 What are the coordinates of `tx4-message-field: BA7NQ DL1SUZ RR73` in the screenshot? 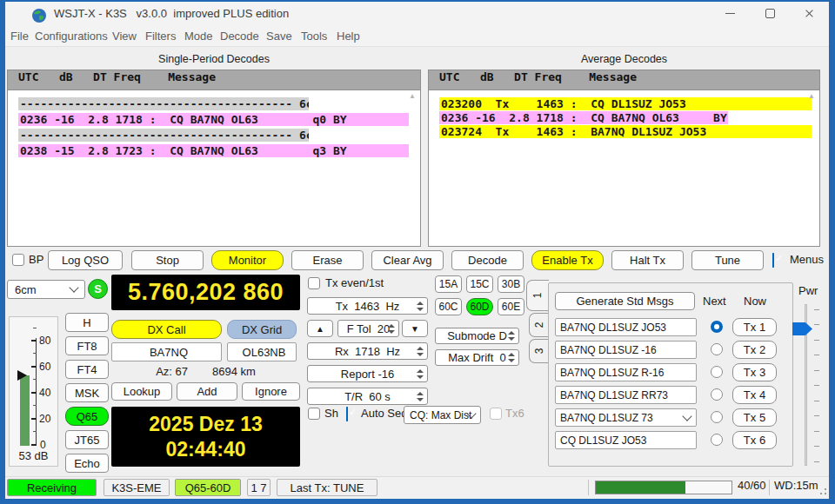 It's located at (626, 395).